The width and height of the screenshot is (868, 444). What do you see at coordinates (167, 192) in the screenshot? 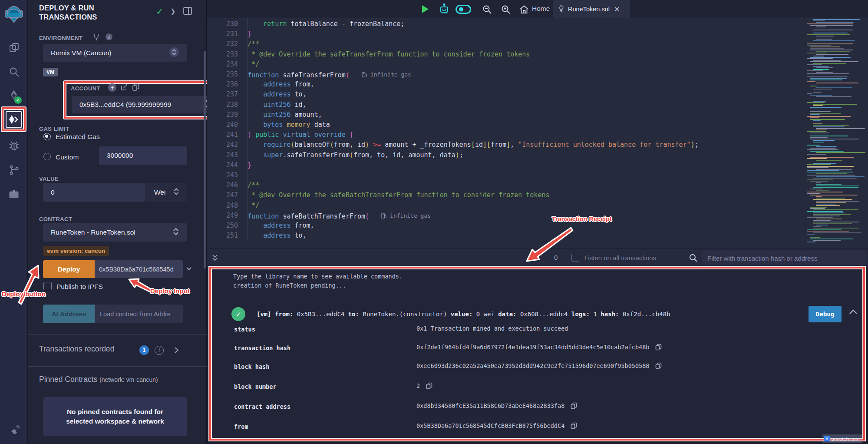
I see `value-unit-select: Wei` at bounding box center [167, 192].